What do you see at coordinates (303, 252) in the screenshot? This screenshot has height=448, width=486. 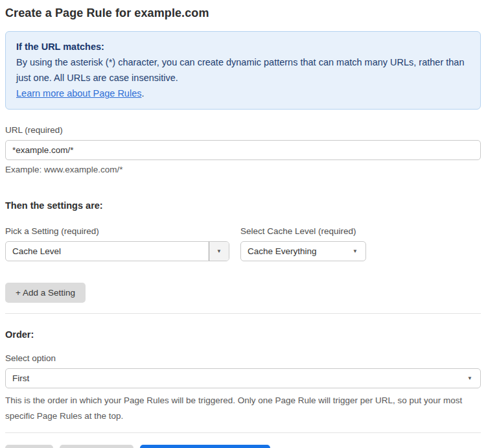 I see `cache-level-dropdown: Cache Everything ▼` at bounding box center [303, 252].